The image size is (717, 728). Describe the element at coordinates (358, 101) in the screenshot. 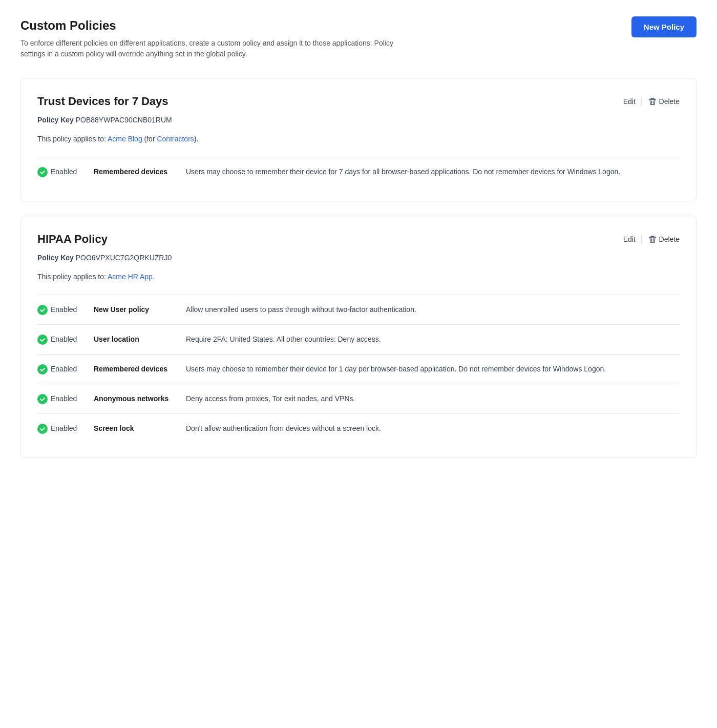

I see `policy-card-header-0: Trust Devices for 7 DaysEdit| Delete` at that location.